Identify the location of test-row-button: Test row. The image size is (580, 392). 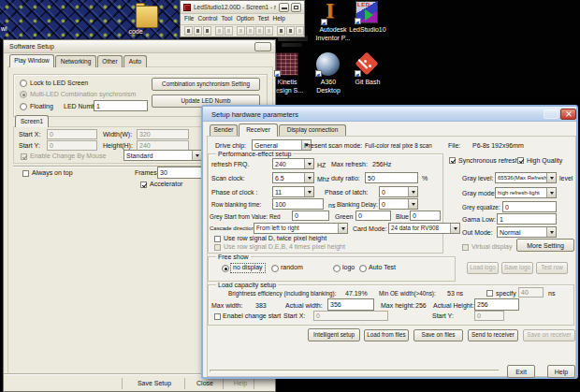
(552, 268).